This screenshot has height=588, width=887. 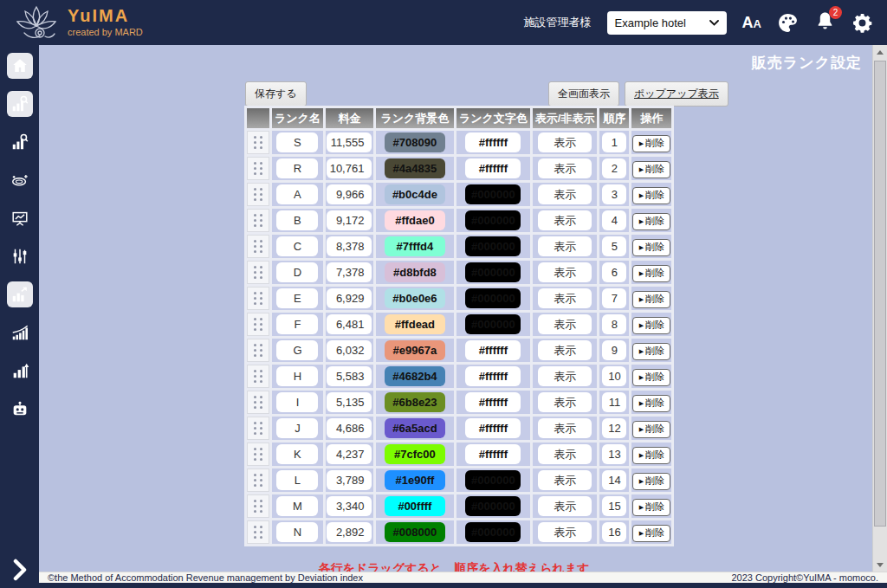 What do you see at coordinates (20, 333) in the screenshot?
I see `sidebar-item-growth` at bounding box center [20, 333].